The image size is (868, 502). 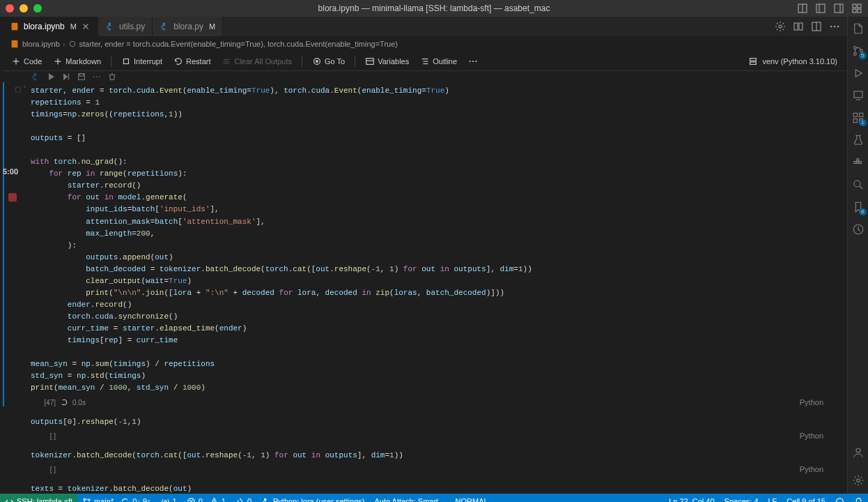 I want to click on split-icon, so click(x=816, y=26).